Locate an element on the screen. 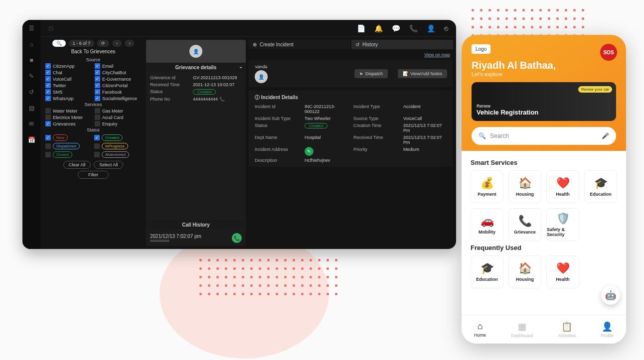  caller-avatar: 👤 is located at coordinates (261, 77).